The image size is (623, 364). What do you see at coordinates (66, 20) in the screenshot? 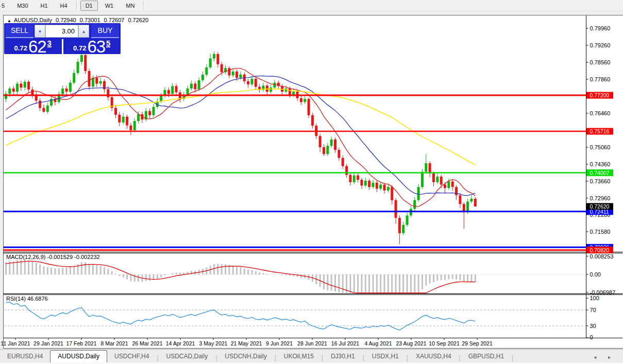
I see `ohlc-open: 0.72940` at bounding box center [66, 20].